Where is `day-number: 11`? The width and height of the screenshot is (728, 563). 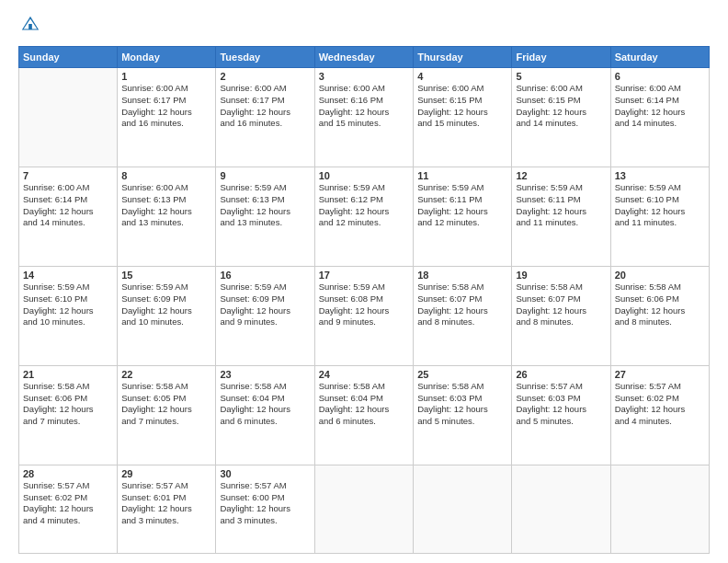 day-number: 11 is located at coordinates (462, 176).